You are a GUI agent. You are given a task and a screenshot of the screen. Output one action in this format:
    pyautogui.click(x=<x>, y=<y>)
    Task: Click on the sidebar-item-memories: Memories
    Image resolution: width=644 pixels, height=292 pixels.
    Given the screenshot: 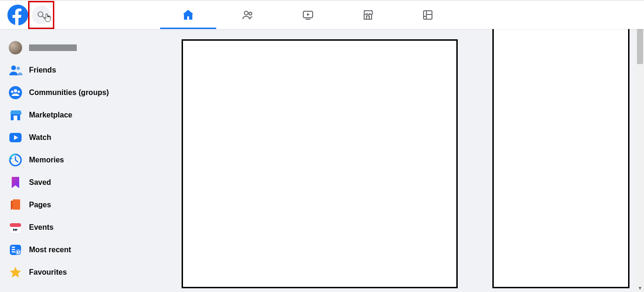 What is the action you would take?
    pyautogui.click(x=84, y=160)
    